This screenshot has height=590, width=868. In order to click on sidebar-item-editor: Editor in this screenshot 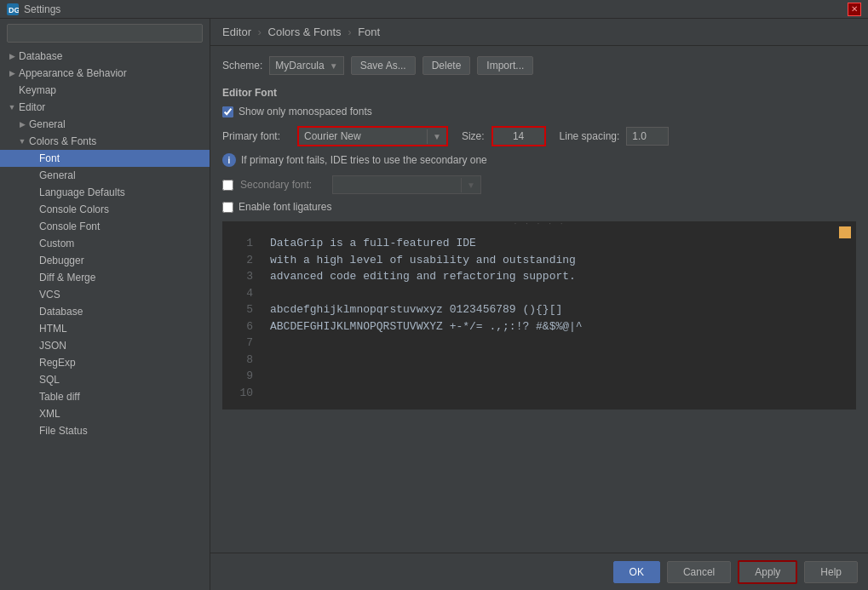, I will do `click(105, 107)`.